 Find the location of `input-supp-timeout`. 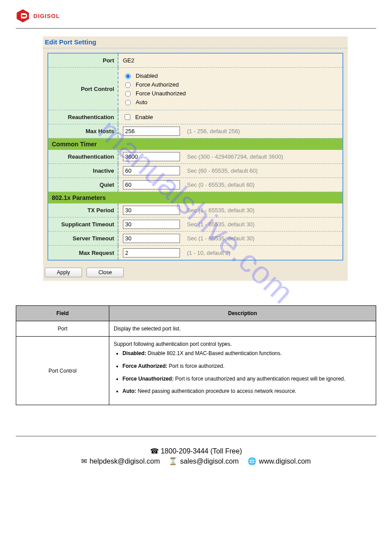

input-supp-timeout is located at coordinates (151, 224).